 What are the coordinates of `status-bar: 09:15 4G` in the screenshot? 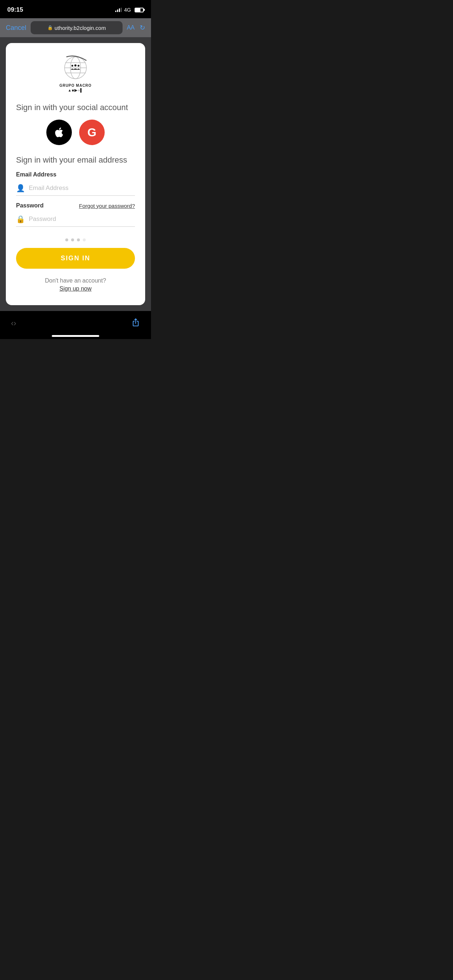 It's located at (75, 9).